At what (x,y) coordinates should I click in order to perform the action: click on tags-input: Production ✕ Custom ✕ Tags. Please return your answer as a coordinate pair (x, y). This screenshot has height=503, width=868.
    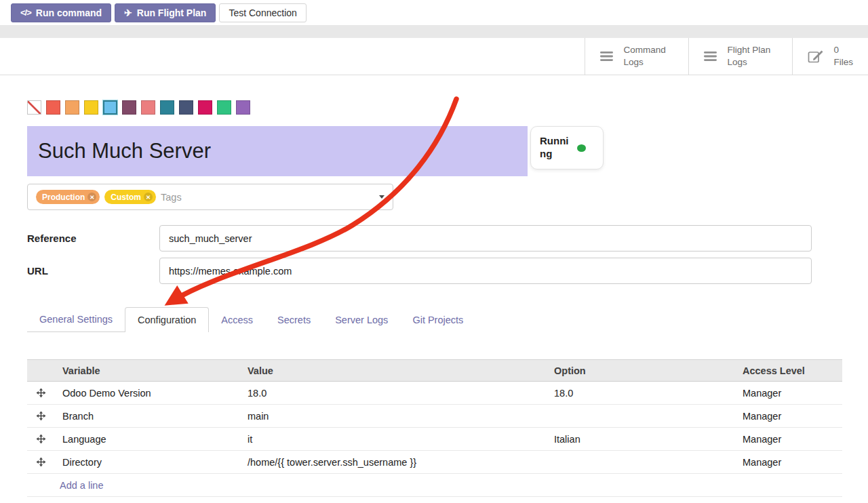
    Looking at the image, I should click on (210, 197).